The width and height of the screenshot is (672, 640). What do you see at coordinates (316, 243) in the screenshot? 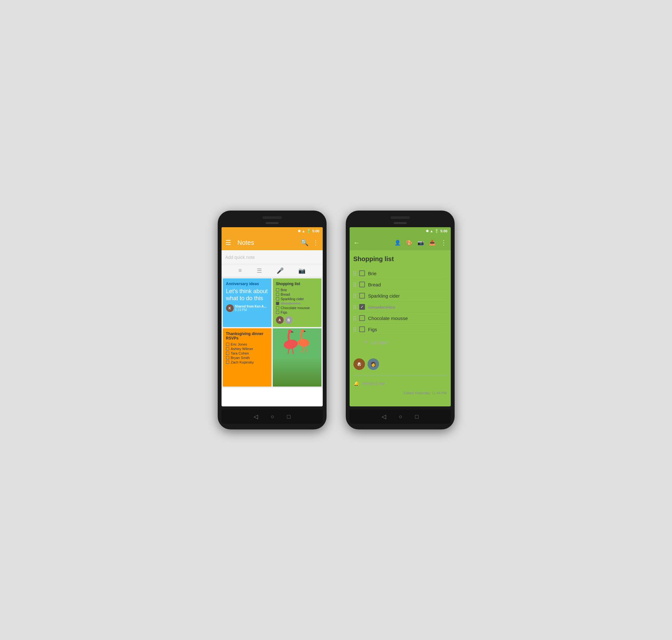
I see `more-menu-icon: ⋮` at bounding box center [316, 243].